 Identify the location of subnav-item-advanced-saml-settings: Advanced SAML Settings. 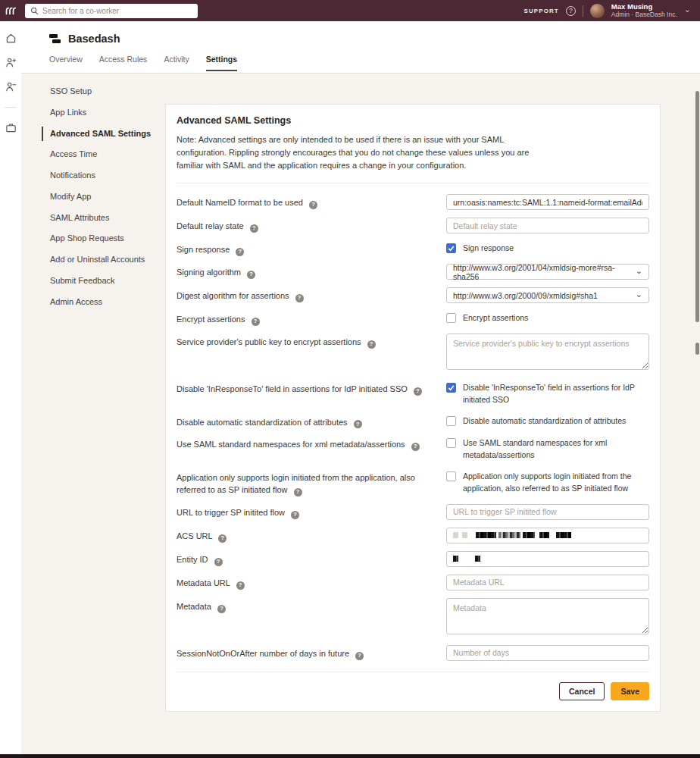
(103, 134).